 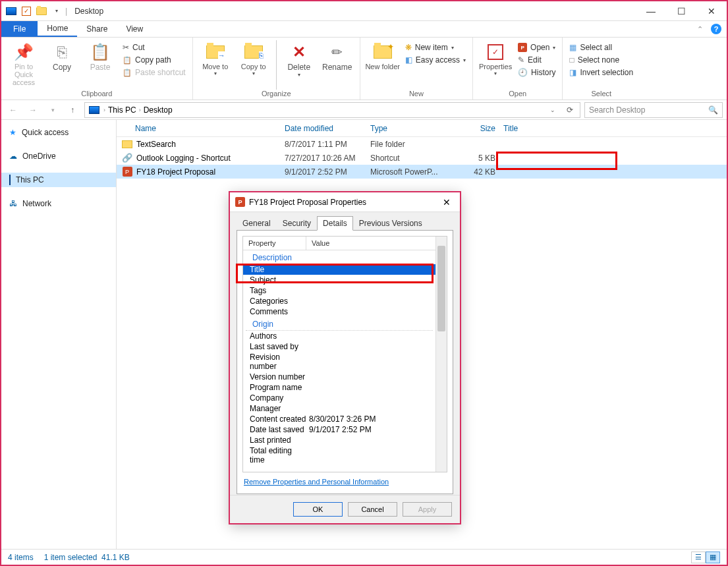 I want to click on prop-row: Date last saved9/1/2017 2:52 PM, so click(x=339, y=430).